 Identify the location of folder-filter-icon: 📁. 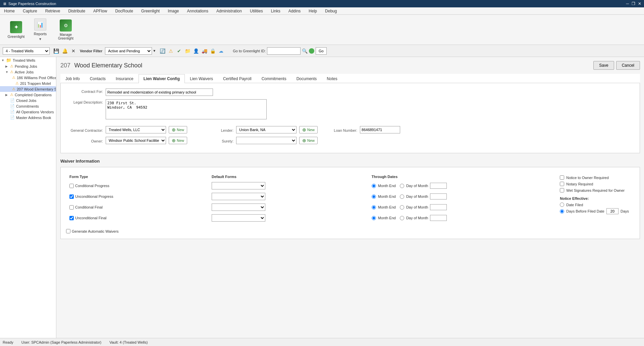
(187, 51).